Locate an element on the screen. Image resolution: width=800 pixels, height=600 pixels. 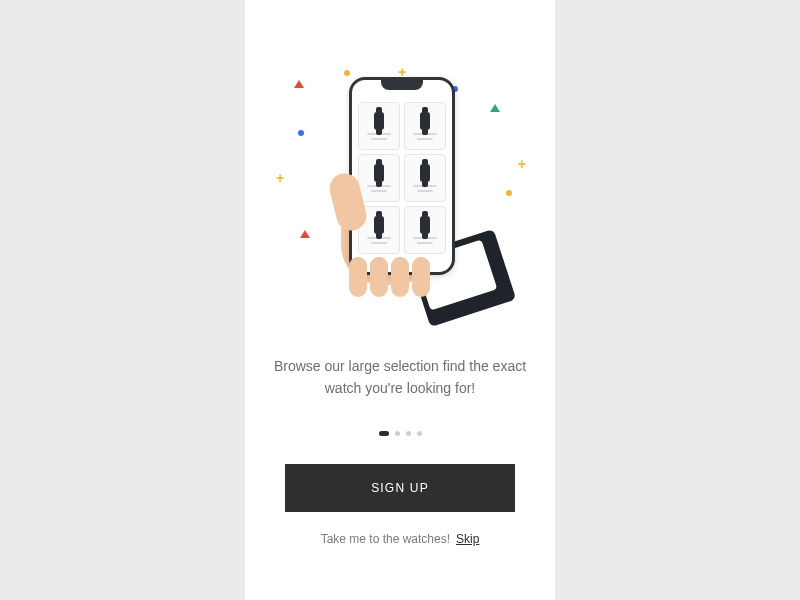
skip-link: Skip is located at coordinates (468, 539).